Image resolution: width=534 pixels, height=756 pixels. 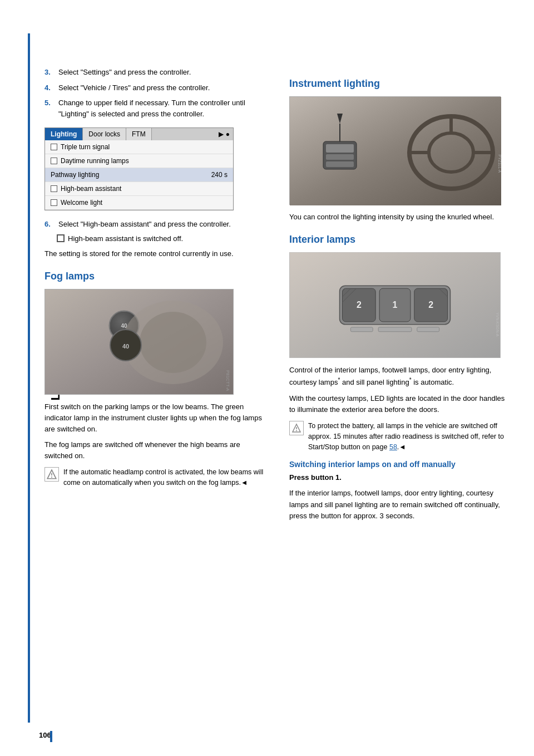 What do you see at coordinates (400, 464) in the screenshot?
I see `manual-switch-heading: Switching interior lamps on and off manu…` at bounding box center [400, 464].